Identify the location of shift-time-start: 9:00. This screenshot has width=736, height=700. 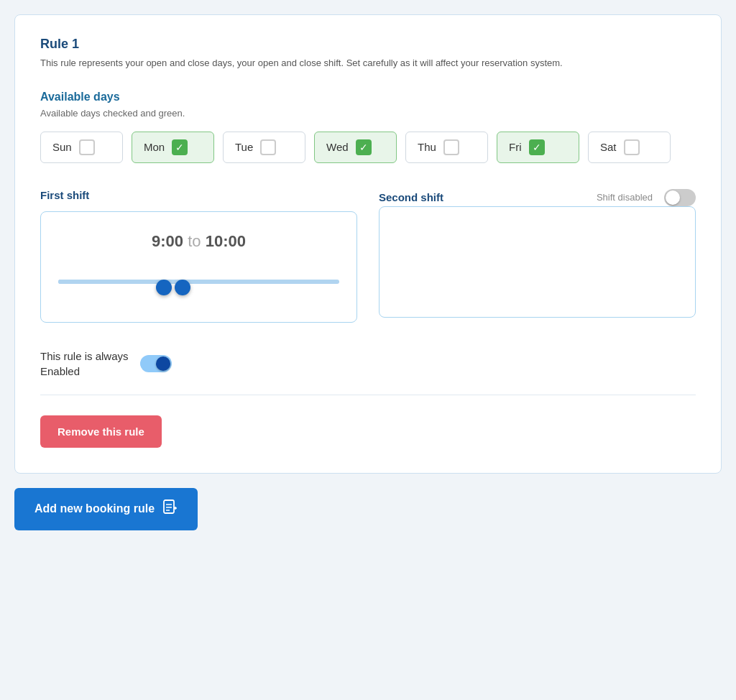
(167, 241).